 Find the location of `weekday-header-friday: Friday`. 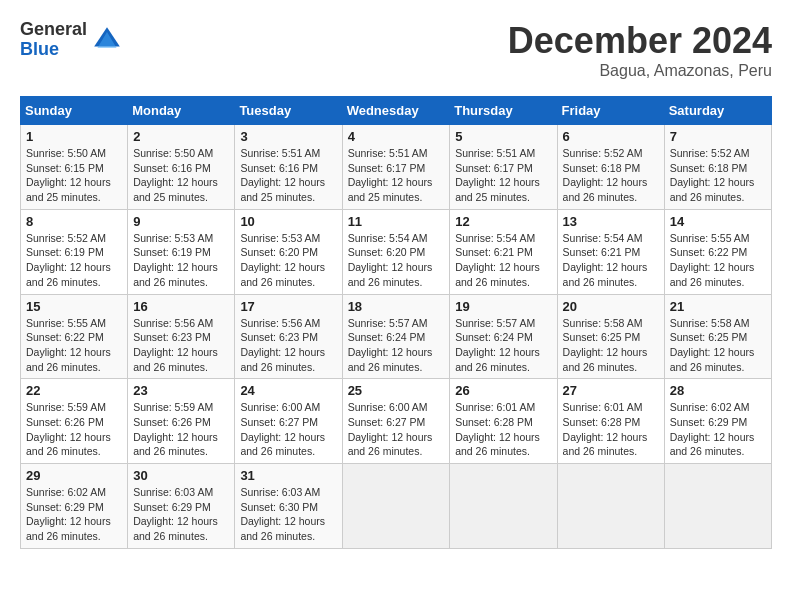

weekday-header-friday: Friday is located at coordinates (610, 111).